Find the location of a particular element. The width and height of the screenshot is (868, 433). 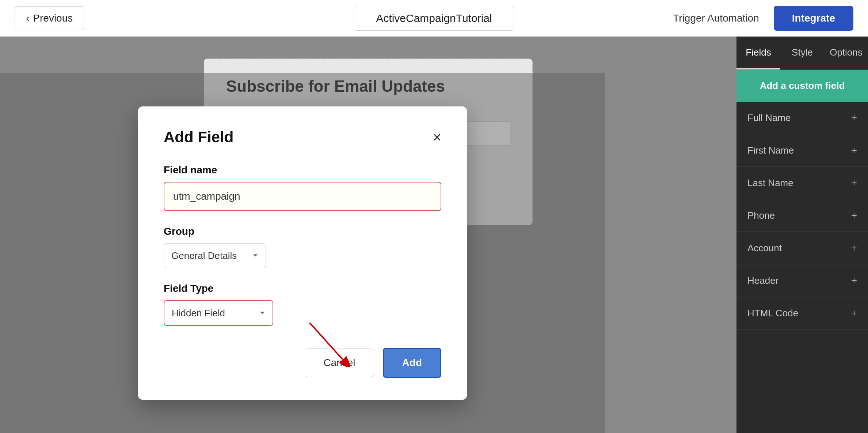

list-item: Phone + is located at coordinates (802, 216).